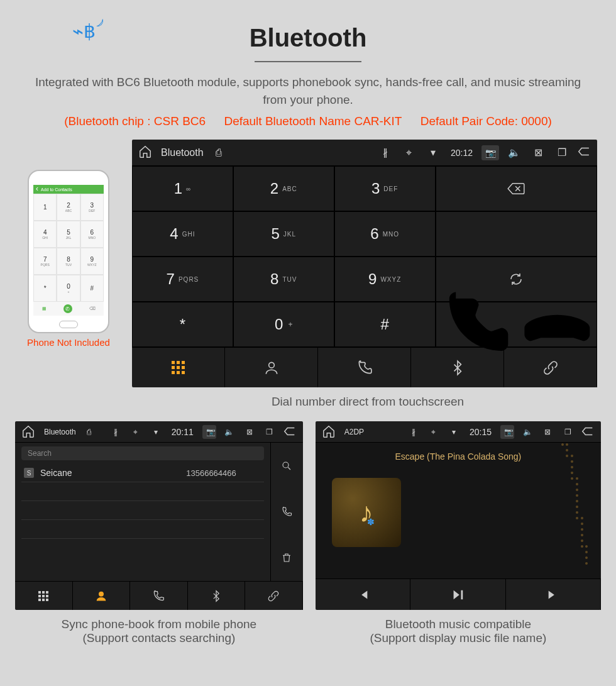 This screenshot has height=686, width=616. What do you see at coordinates (480, 432) in the screenshot?
I see `statusbar-time: 20:15` at bounding box center [480, 432].